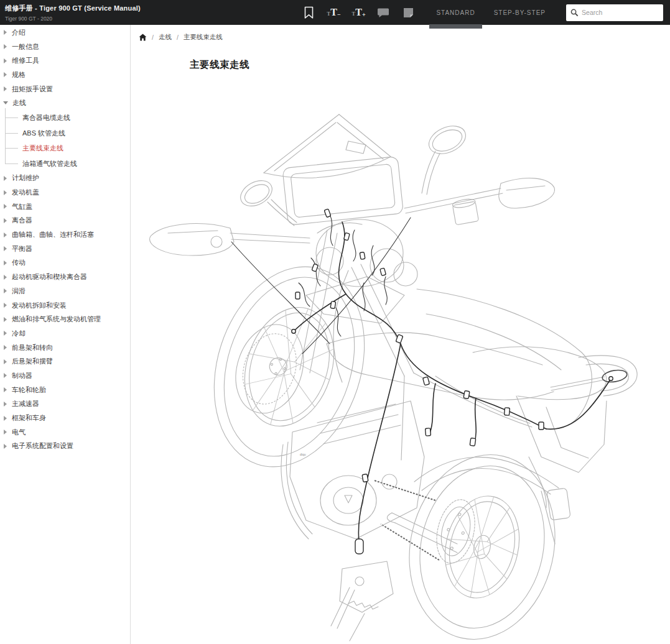 This screenshot has width=670, height=644. Describe the element at coordinates (65, 221) in the screenshot. I see `sidebar-item: 离合器` at that location.